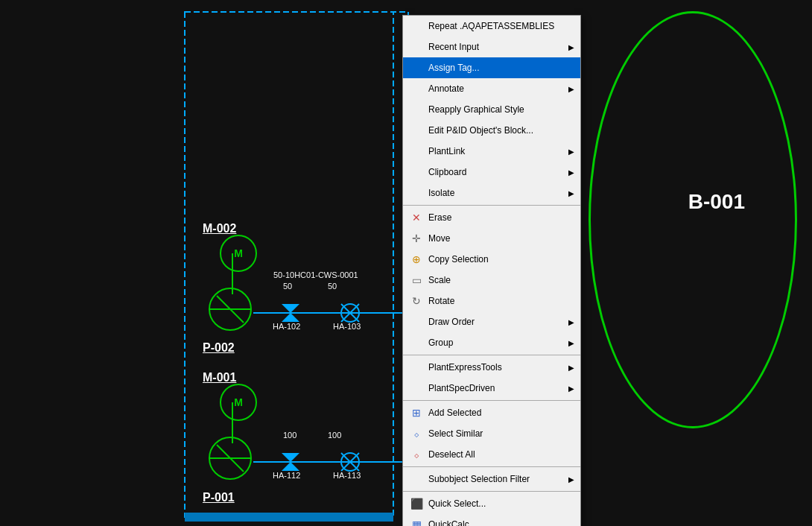 The height and width of the screenshot is (526, 812). Describe the element at coordinates (571, 152) in the screenshot. I see `menu-item-arrow-plantlink: ▶` at that location.